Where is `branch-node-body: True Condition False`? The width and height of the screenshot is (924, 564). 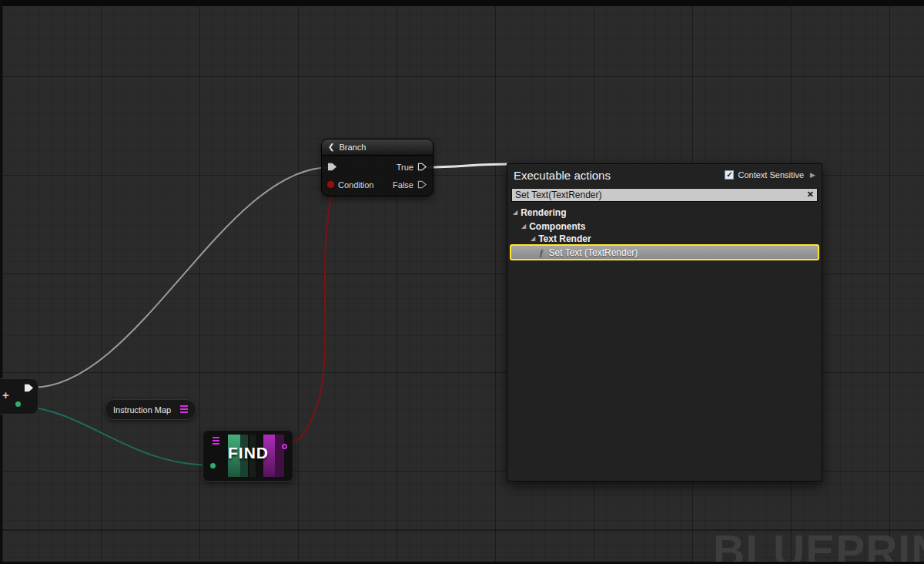
branch-node-body: True Condition False is located at coordinates (377, 176).